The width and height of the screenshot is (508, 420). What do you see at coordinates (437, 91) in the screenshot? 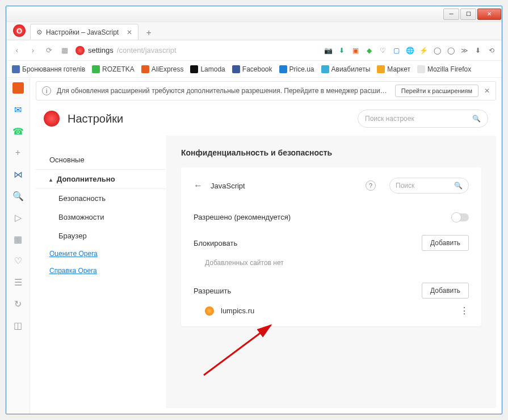
I see `goto-extensions-button: Перейти к расширениям` at bounding box center [437, 91].